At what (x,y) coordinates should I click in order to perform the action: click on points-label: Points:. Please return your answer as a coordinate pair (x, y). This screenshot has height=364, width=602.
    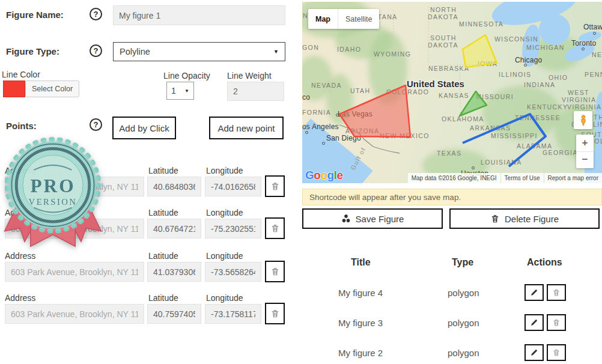
    Looking at the image, I should click on (22, 126).